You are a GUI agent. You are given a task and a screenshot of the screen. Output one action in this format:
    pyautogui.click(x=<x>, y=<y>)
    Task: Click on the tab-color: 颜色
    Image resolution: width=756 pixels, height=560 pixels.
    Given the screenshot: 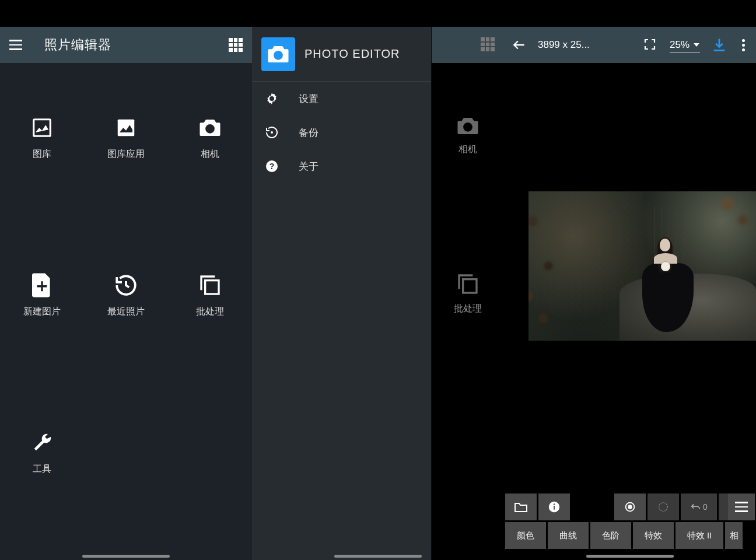 What is the action you would take?
    pyautogui.click(x=526, y=536)
    